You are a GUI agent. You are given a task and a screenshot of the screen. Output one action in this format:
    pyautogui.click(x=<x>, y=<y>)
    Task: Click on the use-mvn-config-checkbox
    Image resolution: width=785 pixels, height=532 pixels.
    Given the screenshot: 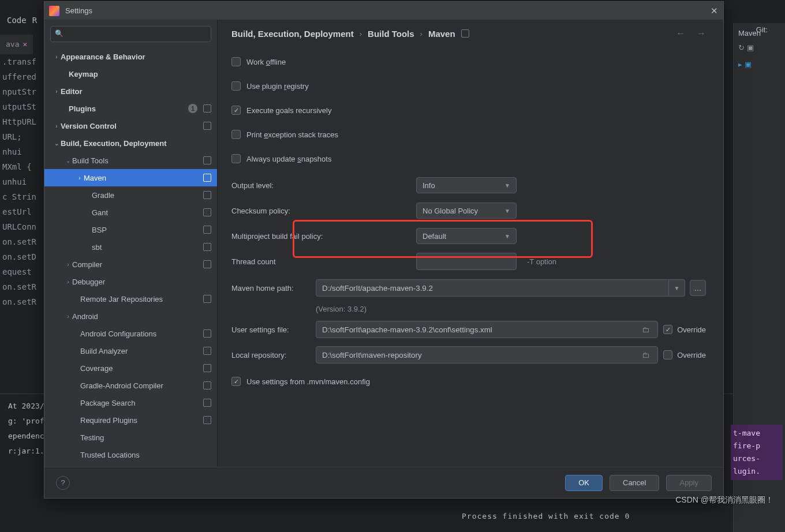 What is the action you would take?
    pyautogui.click(x=236, y=381)
    